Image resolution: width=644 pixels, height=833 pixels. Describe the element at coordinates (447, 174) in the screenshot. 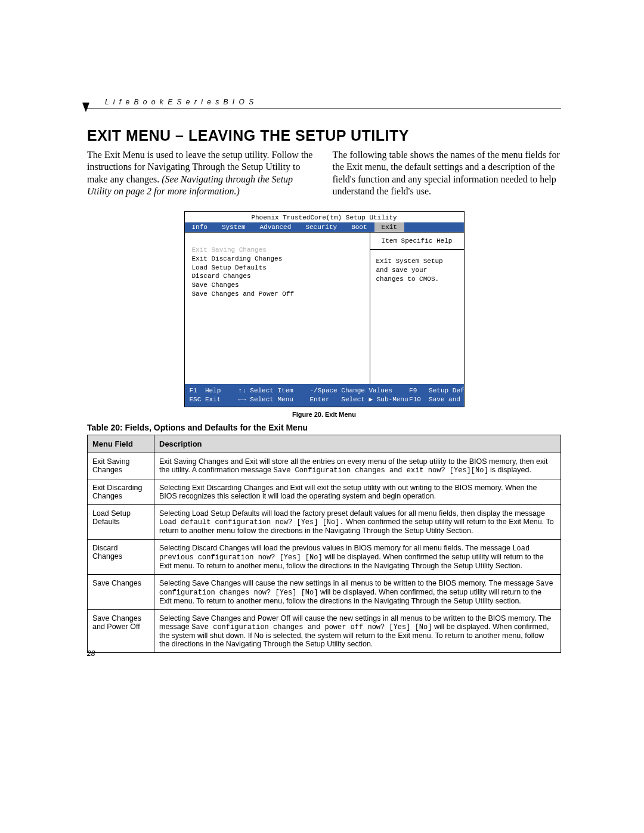

I see `intro-right: The following table shows the names of t…` at that location.